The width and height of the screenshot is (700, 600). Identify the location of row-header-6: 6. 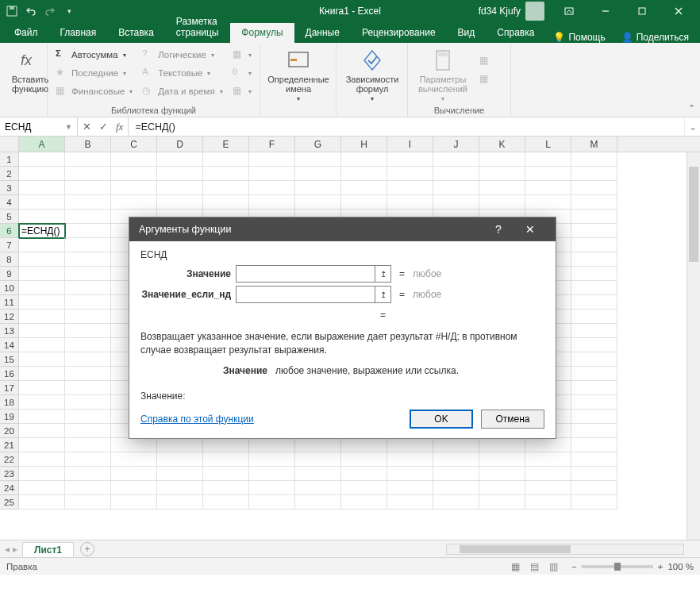
(10, 231).